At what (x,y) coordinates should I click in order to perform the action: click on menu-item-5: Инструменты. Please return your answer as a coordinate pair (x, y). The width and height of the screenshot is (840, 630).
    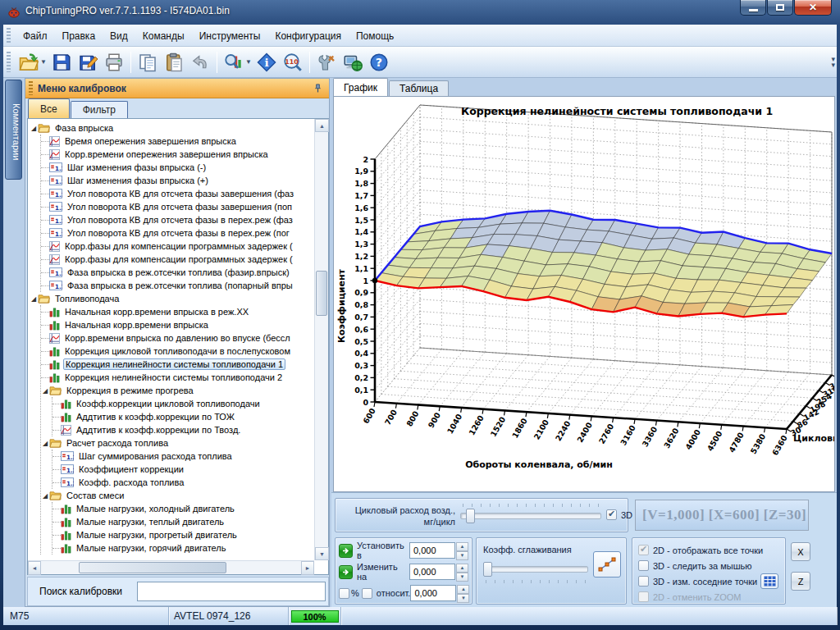
    Looking at the image, I should click on (230, 36).